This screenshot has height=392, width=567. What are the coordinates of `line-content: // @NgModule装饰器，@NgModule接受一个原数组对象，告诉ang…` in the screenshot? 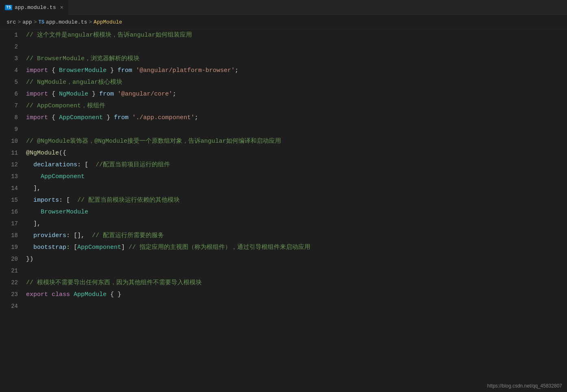 It's located at (296, 142).